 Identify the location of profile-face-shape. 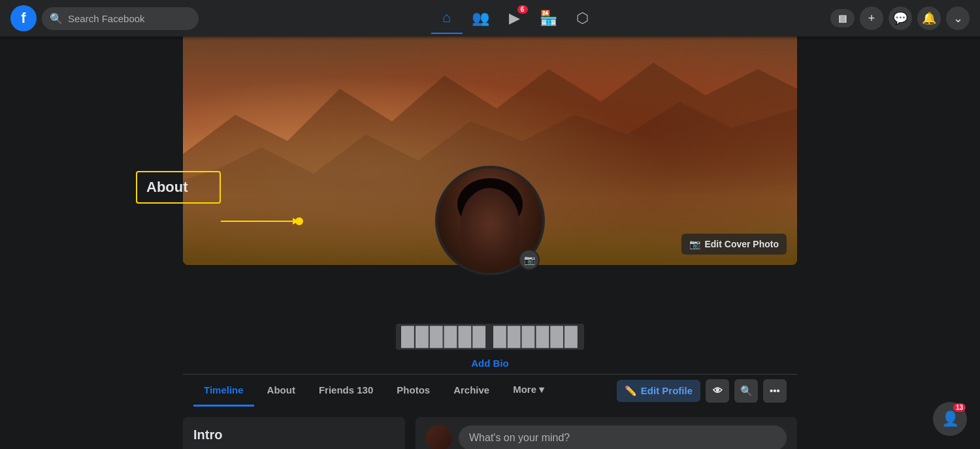
(490, 224).